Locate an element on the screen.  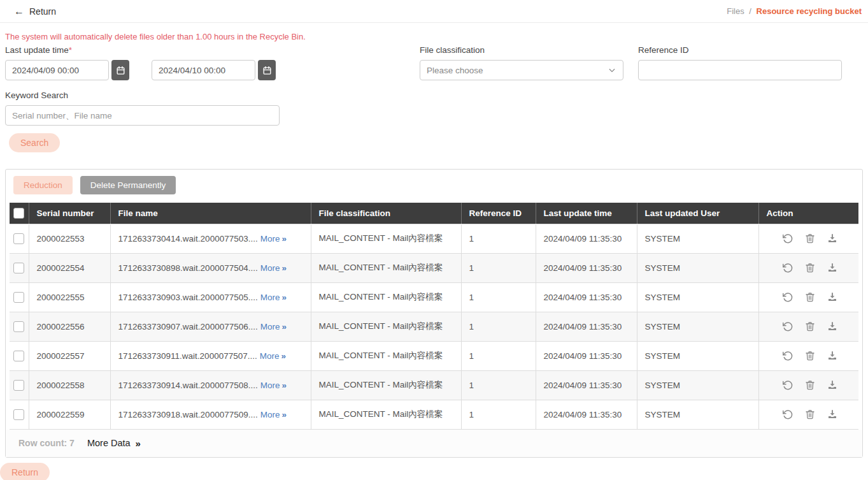
last-update-time-group: Last update time* is located at coordinates (140, 62).